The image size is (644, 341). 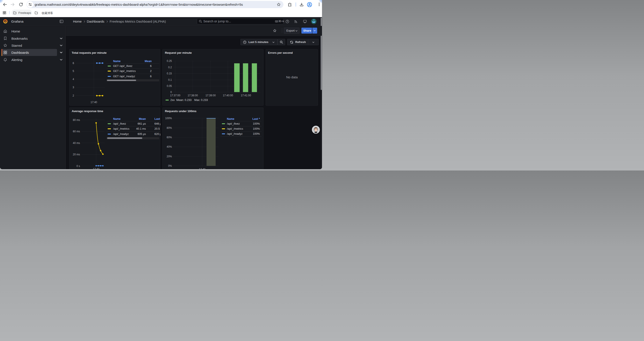 I want to click on svg-text: 17:38:00, so click(x=193, y=96).